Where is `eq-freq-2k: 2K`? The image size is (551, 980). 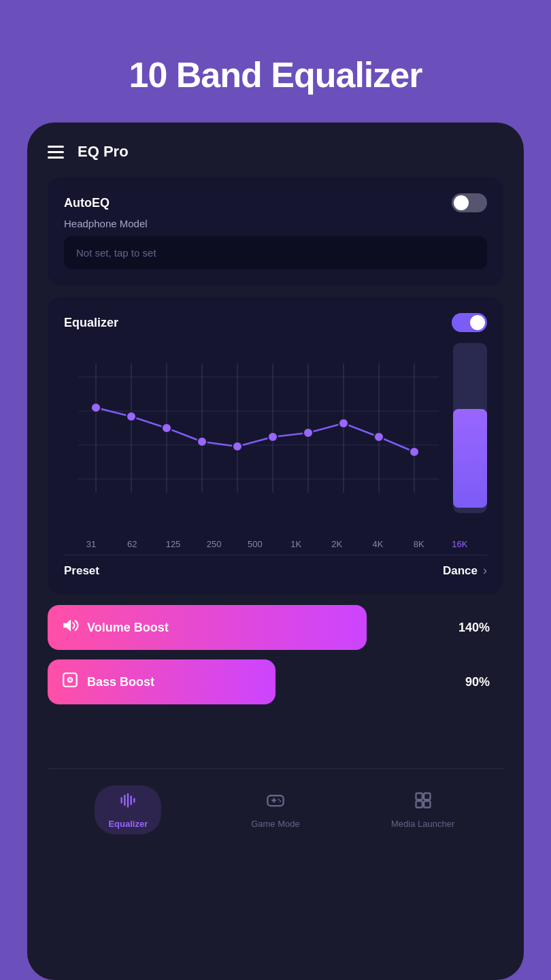 eq-freq-2k: 2K is located at coordinates (337, 544).